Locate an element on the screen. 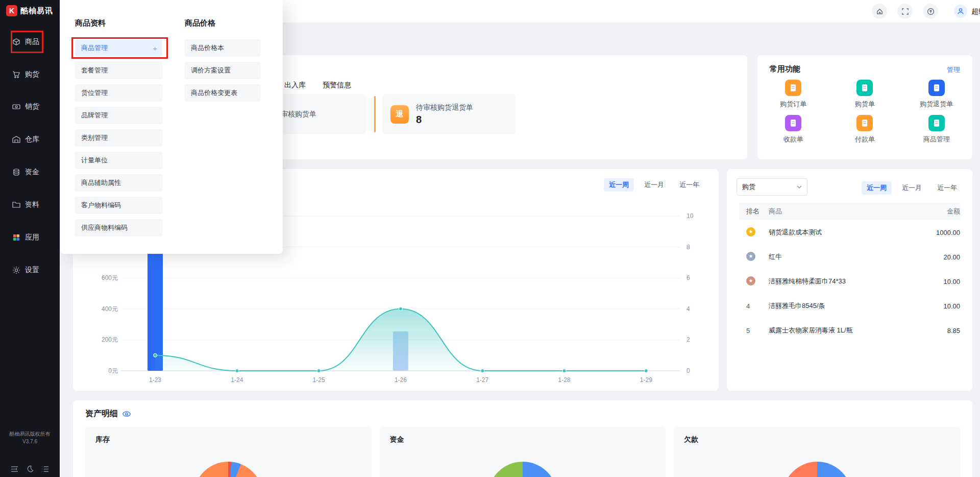 This screenshot has height=477, width=980. sidebar-item-data: 资料 is located at coordinates (30, 205).